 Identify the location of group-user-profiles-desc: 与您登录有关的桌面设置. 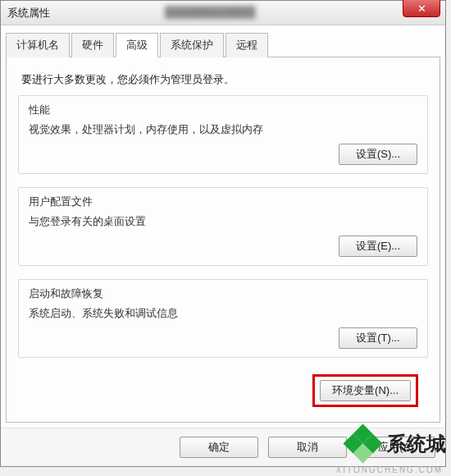
(223, 222).